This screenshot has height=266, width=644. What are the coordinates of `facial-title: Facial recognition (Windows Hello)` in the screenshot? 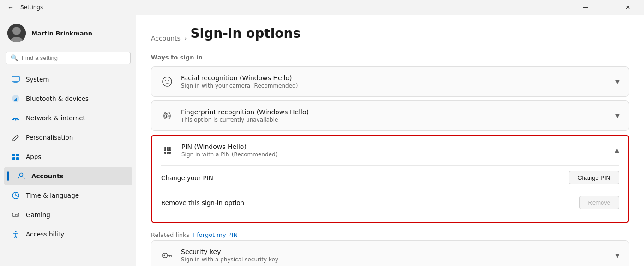 It's located at (239, 78).